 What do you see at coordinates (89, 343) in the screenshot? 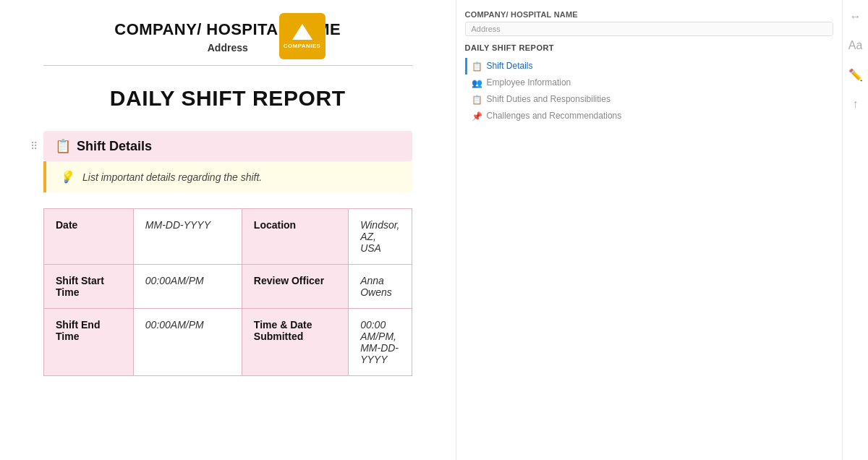
I see `shift-end-label: Shift End Time` at bounding box center [89, 343].